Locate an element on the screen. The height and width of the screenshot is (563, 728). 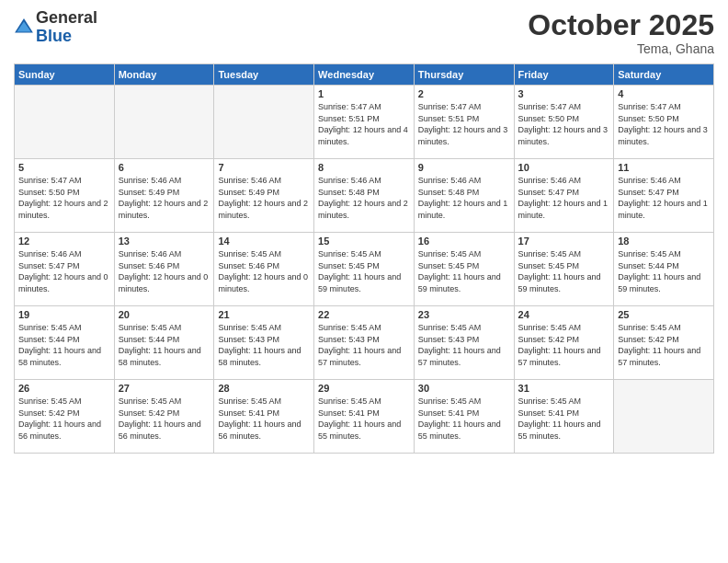
day-number: 21 is located at coordinates (264, 315).